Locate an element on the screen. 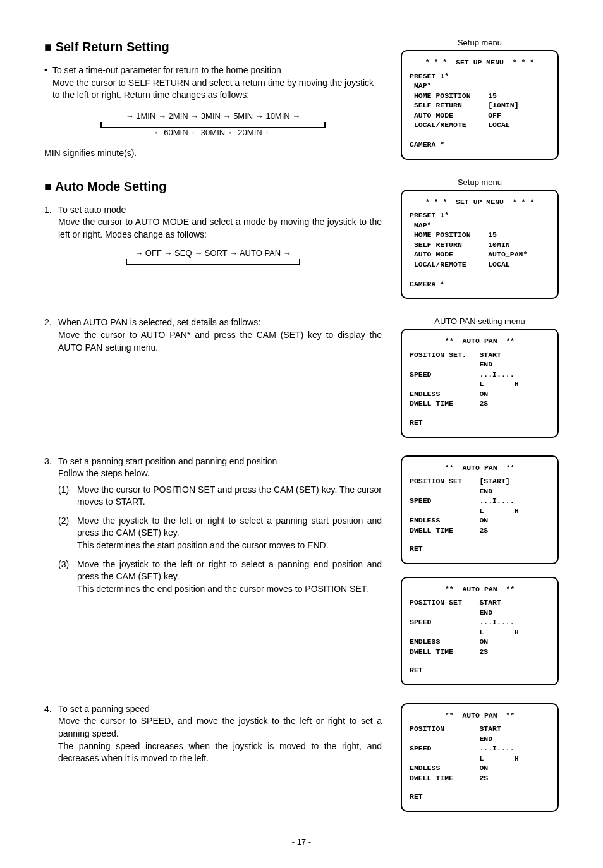 This screenshot has height=868, width=603. substep-3-text: Move the joystick to the left or right t… is located at coordinates (229, 577).